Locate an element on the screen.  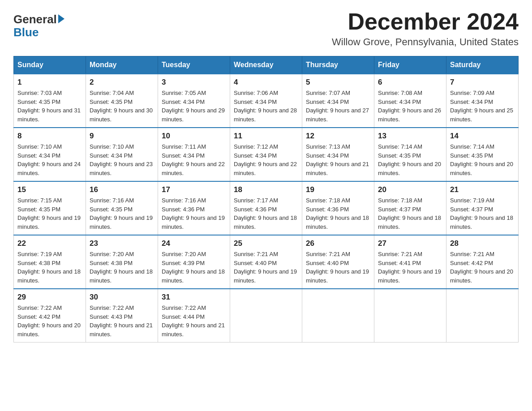
day-info: Sunrise: 7:16 AMSunset: 4:36 PMDaylight:… is located at coordinates (194, 214).